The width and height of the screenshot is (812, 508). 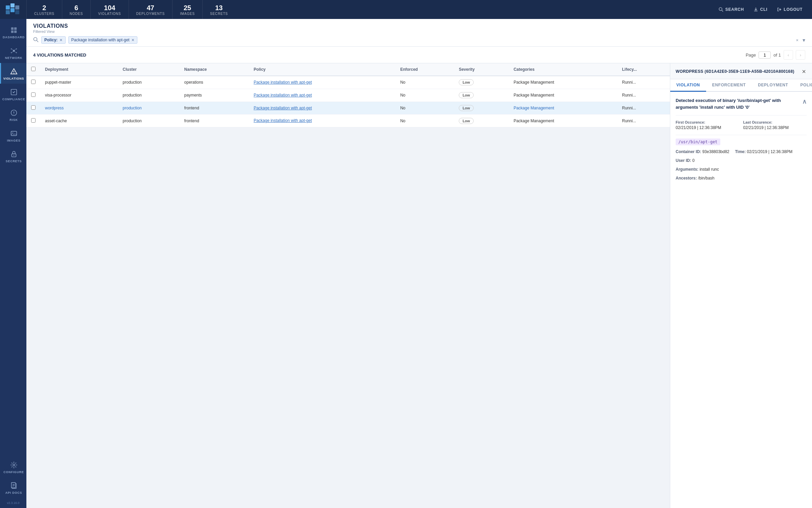 What do you see at coordinates (729, 85) in the screenshot?
I see `tab-enforcement: ENFORCEMENT` at bounding box center [729, 85].